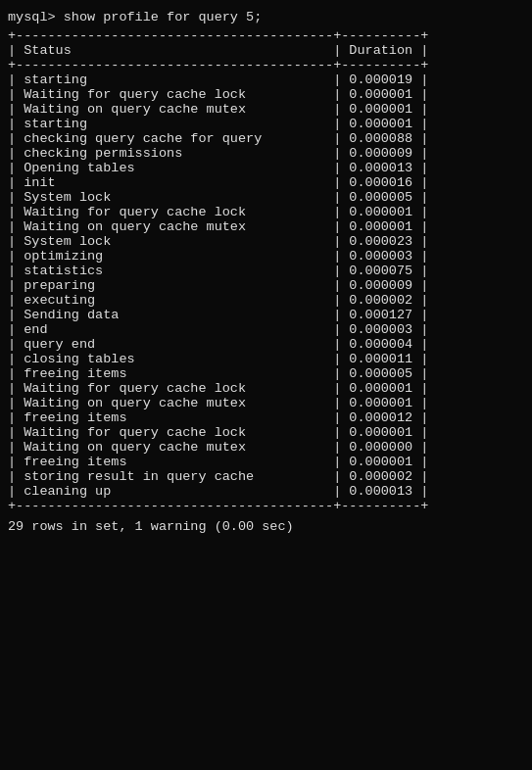  What do you see at coordinates (266, 139) in the screenshot?
I see `table-row: | checking query cache for query | 0.000…` at bounding box center [266, 139].